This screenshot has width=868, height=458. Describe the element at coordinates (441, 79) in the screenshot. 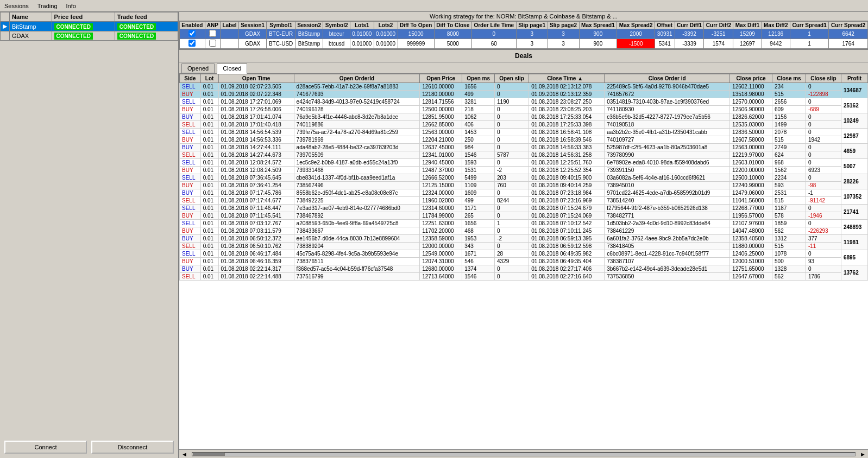

I see `deals-col-openprice: Open Price` at that location.